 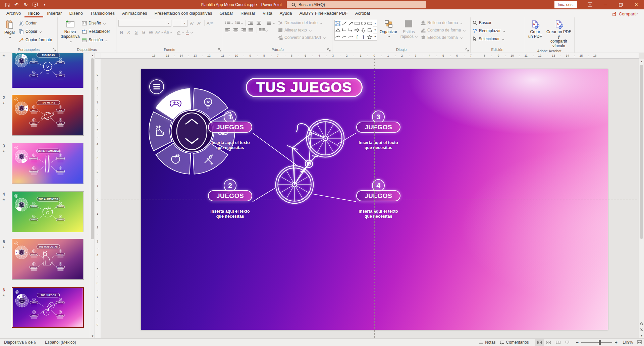 I want to click on close-button: ×, so click(x=636, y=5).